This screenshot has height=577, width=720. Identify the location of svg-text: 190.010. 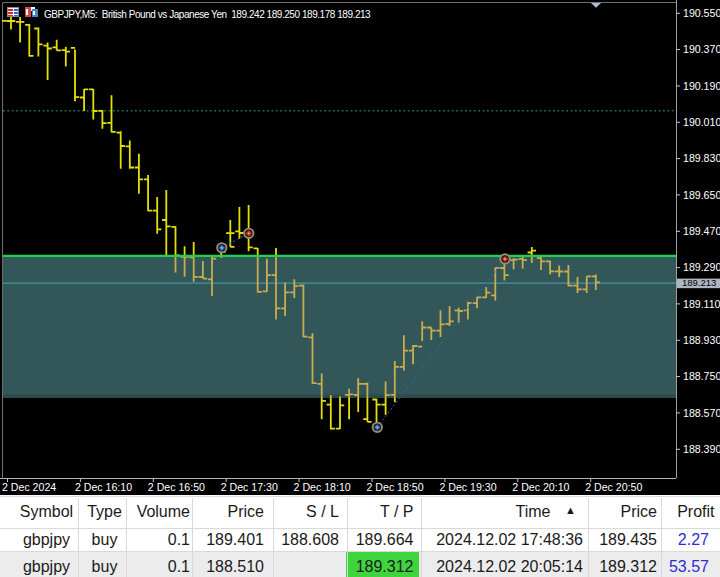
(702, 122).